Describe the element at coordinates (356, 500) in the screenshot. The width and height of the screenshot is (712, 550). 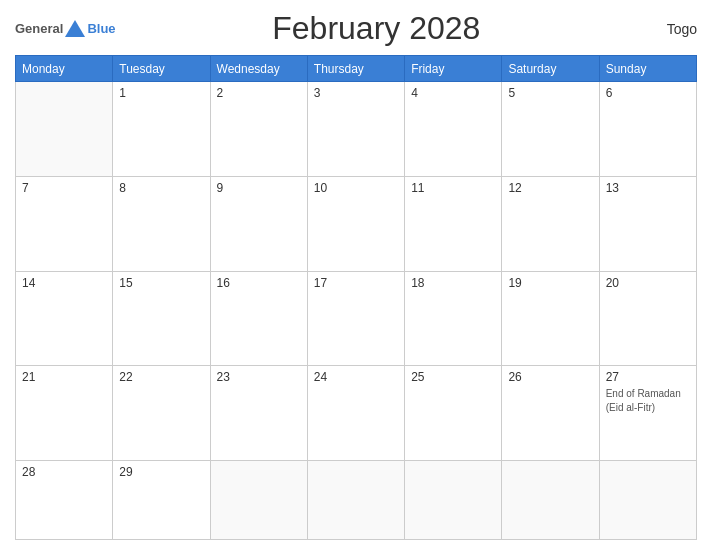
I see `calendar-week-row: 2829` at that location.